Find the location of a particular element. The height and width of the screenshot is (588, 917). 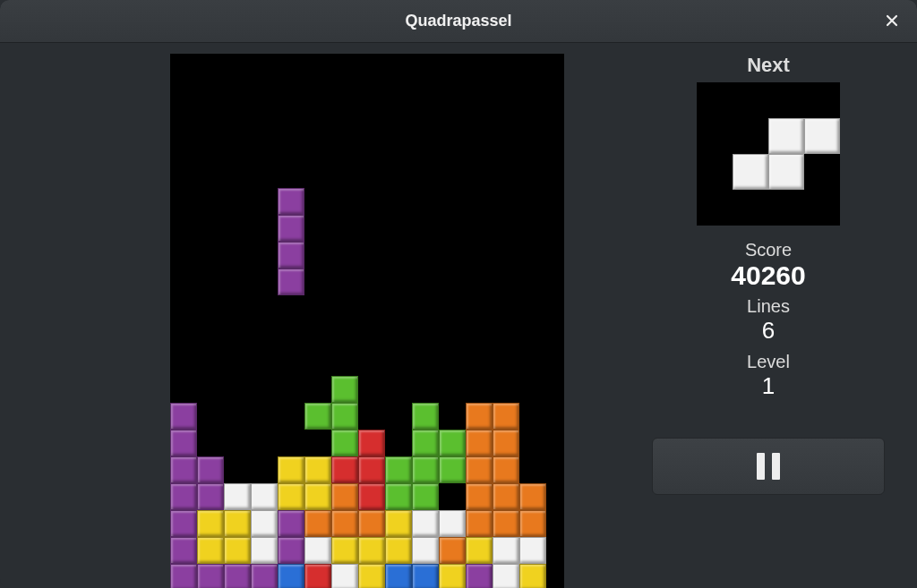

close-icon is located at coordinates (892, 21).